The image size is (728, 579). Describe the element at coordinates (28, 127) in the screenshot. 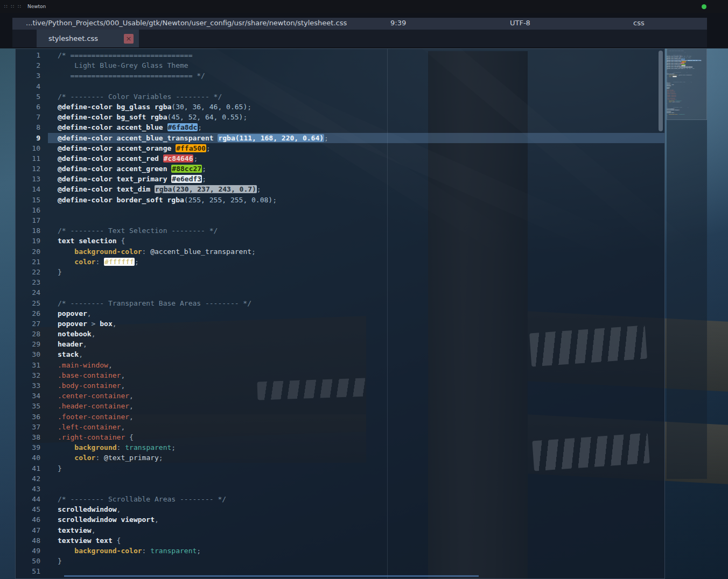

I see `line-number: 8` at that location.